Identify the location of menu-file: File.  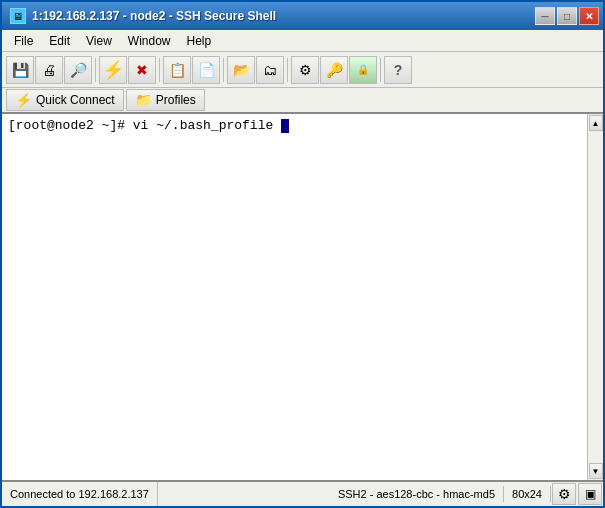
(24, 41).